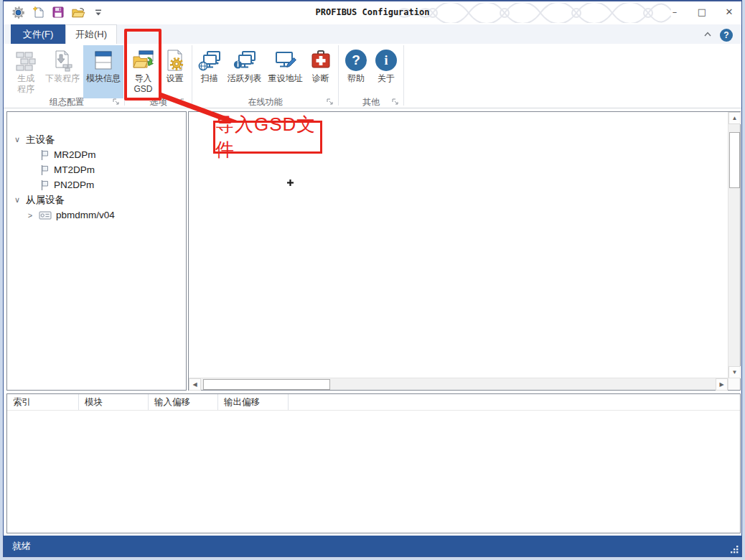  What do you see at coordinates (103, 79) in the screenshot?
I see `module-info-label: 模块信息` at bounding box center [103, 79].